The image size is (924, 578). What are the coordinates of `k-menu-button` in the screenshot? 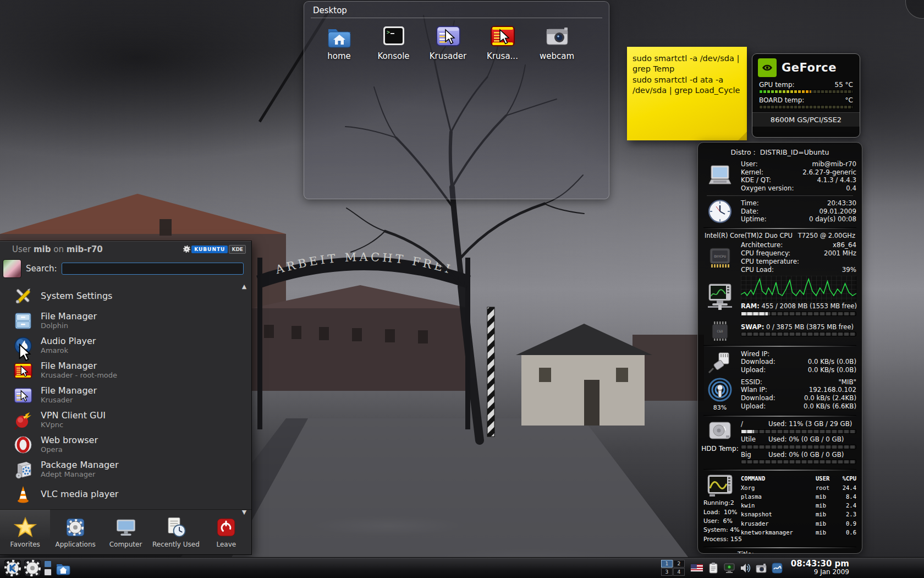 It's located at (13, 568).